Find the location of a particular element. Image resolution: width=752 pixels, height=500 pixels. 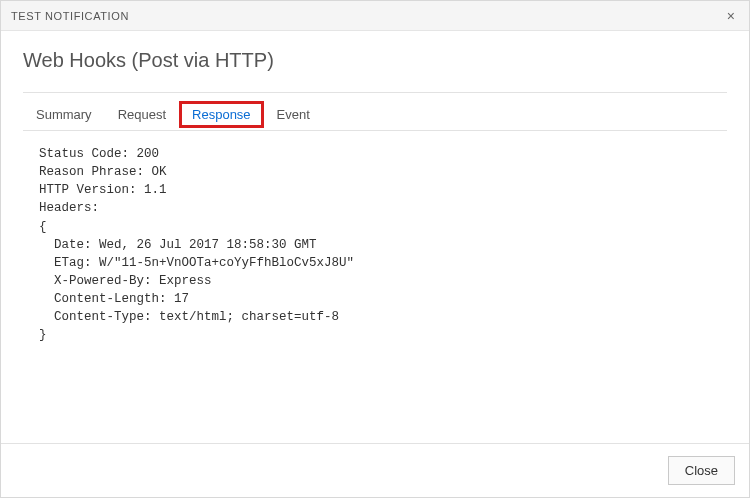

tab-summary: Summary is located at coordinates (64, 114).